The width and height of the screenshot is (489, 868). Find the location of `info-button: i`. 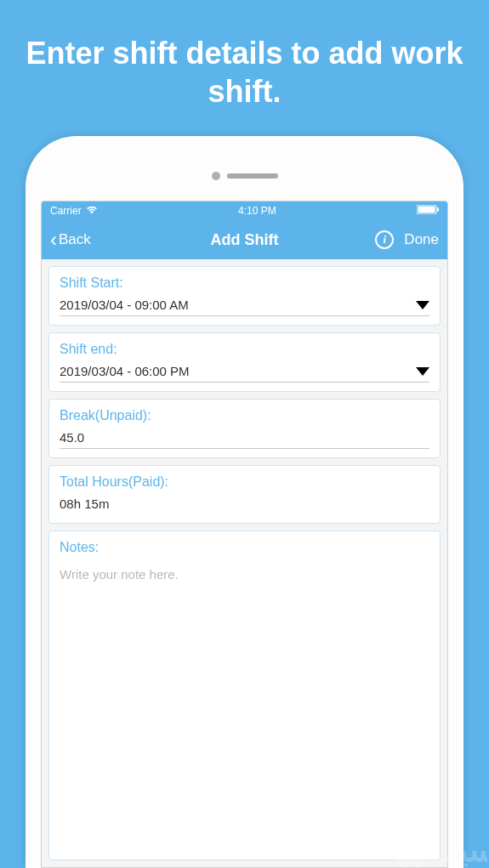

info-button: i is located at coordinates (384, 240).